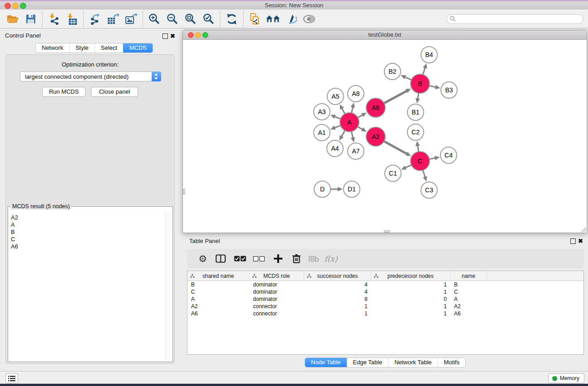  I want to click on minimize-window-button, so click(15, 6).